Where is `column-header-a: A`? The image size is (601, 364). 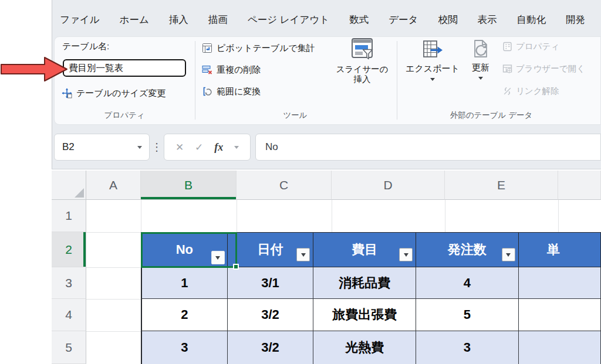 column-header-a: A is located at coordinates (114, 185).